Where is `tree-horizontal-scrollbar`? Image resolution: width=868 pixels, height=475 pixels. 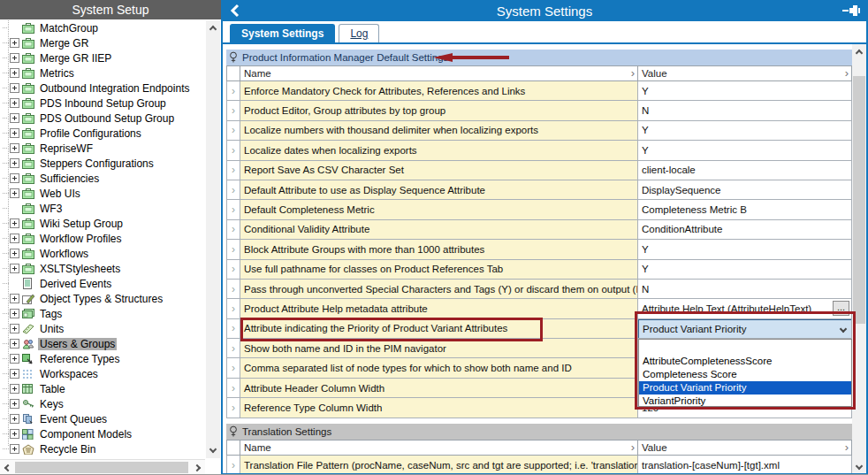
tree-horizontal-scrollbar is located at coordinates (103, 467).